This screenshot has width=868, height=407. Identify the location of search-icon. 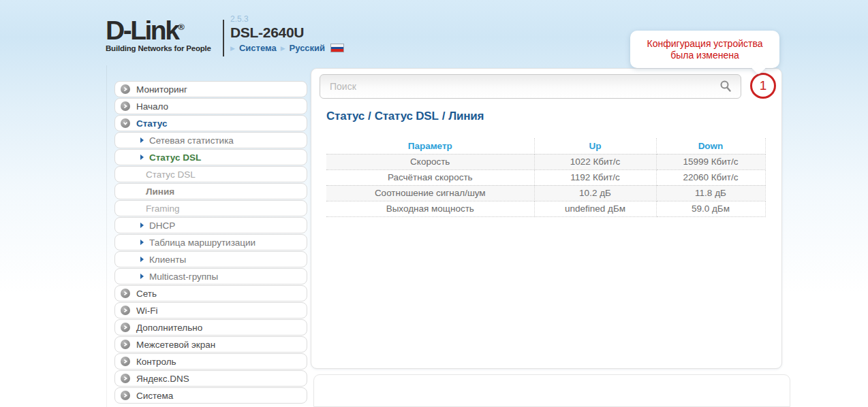
(726, 86).